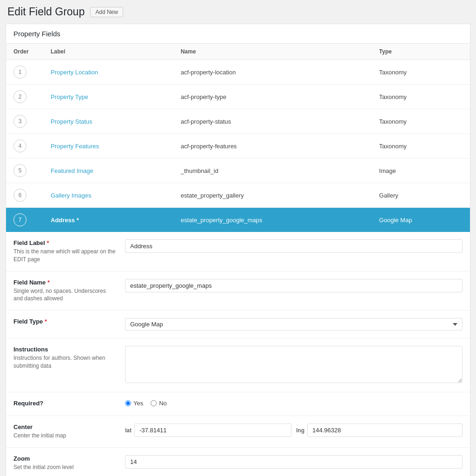 The image size is (476, 476). What do you see at coordinates (65, 322) in the screenshot?
I see `field-type-label: Field Type *` at bounding box center [65, 322].